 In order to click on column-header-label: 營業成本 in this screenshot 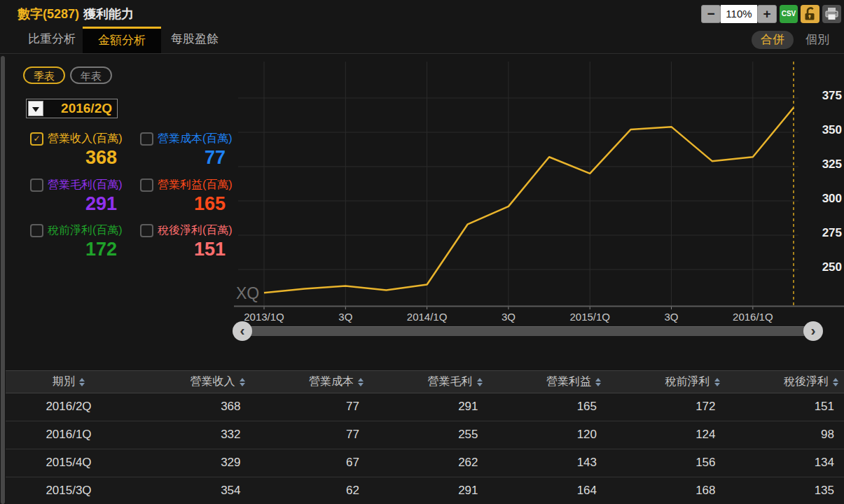, I will do `click(331, 382)`.